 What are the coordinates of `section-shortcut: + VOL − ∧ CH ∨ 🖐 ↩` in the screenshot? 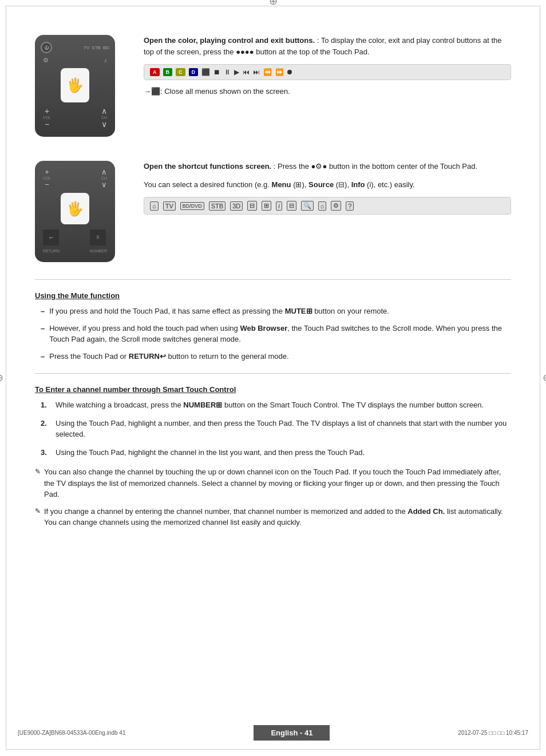 It's located at (273, 212).